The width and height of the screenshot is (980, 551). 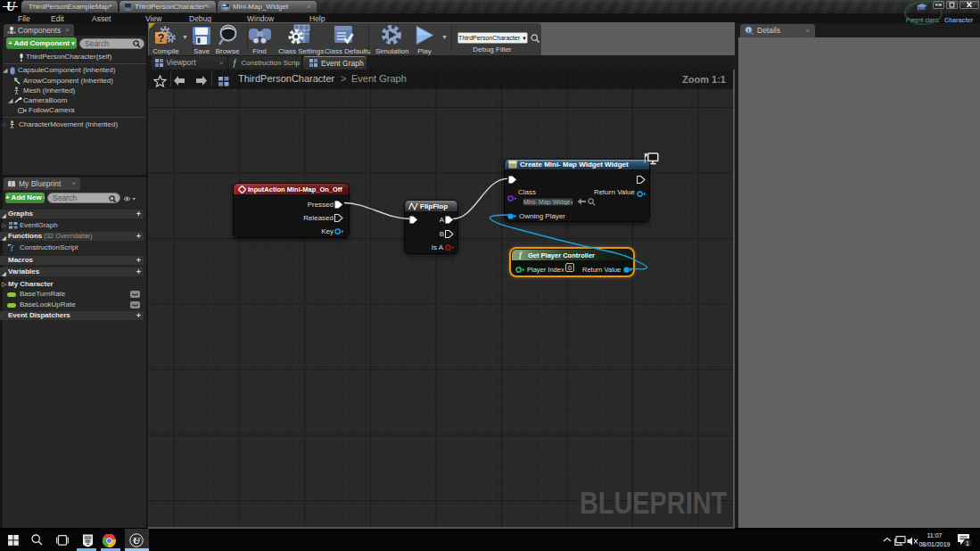 What do you see at coordinates (12, 248) in the screenshot?
I see `svg-text: f` at bounding box center [12, 248].